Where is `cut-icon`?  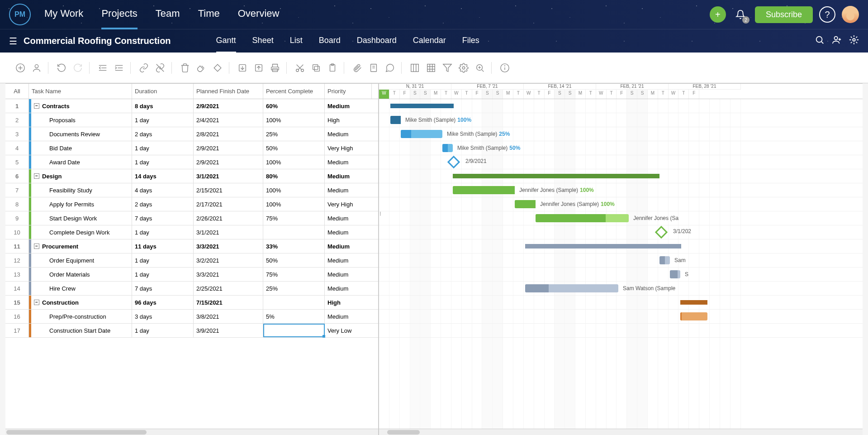
cut-icon is located at coordinates (300, 68).